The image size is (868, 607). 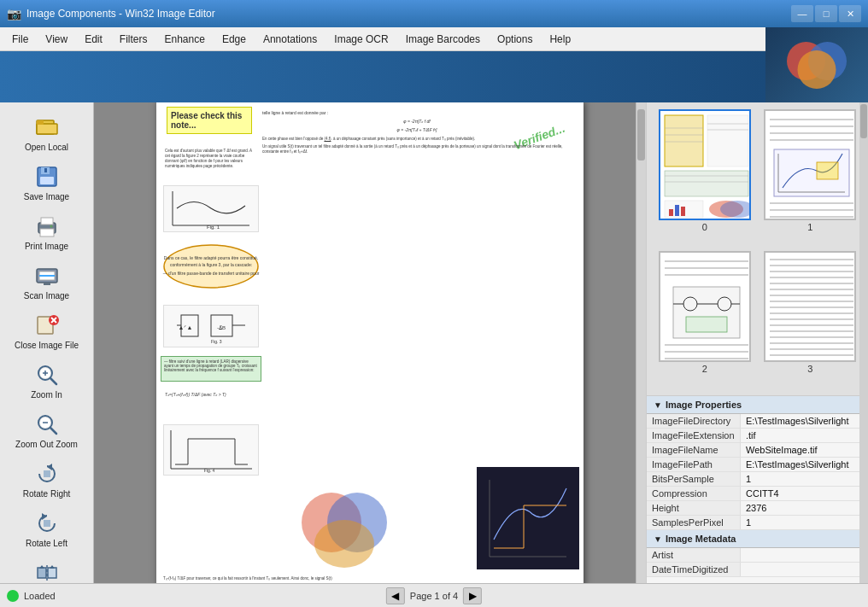 I want to click on rotate-right-label: Rotate Right, so click(x=47, y=494).